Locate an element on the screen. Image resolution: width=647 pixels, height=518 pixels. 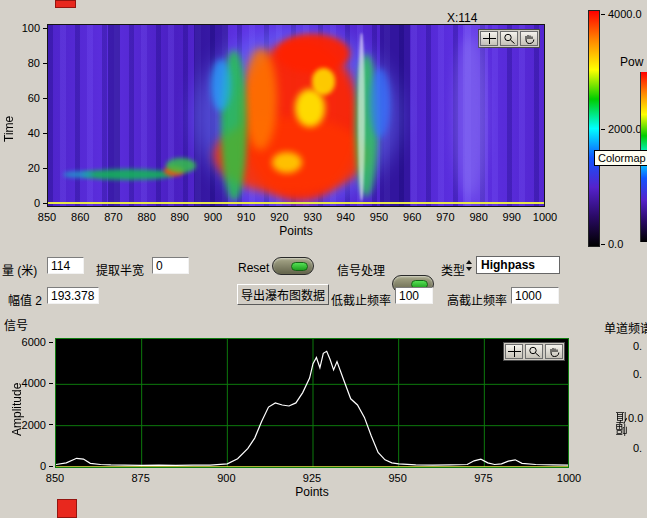
half-width-input is located at coordinates (170, 266).